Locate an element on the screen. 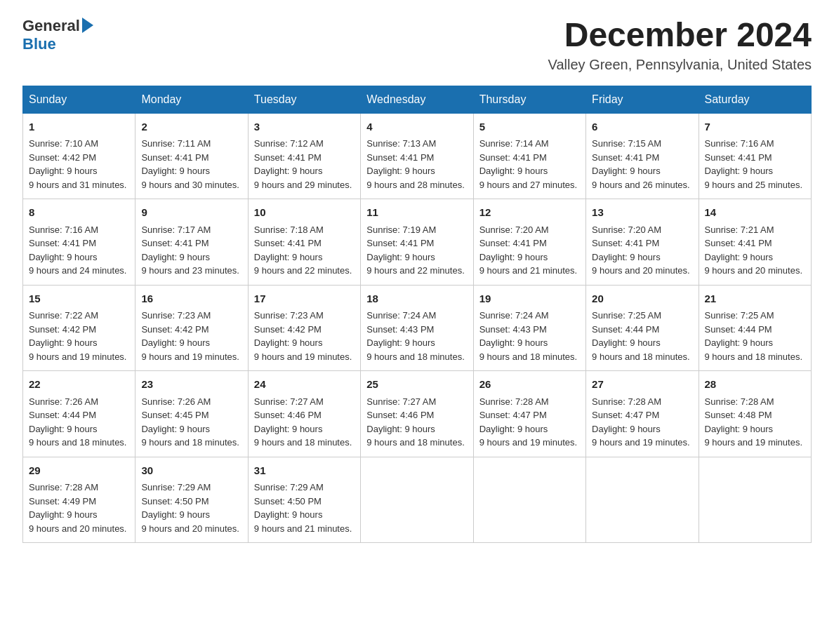 The width and height of the screenshot is (834, 644). day-info: Sunrise: 7:15 AMSunset: 4:41 PMDaylight:… is located at coordinates (640, 164).